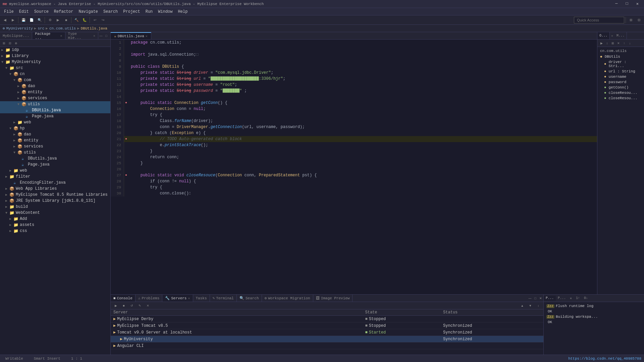 The height and width of the screenshot is (362, 644). Describe the element at coordinates (55, 177) in the screenshot. I see `tree-item: ▶📁filter` at that location.